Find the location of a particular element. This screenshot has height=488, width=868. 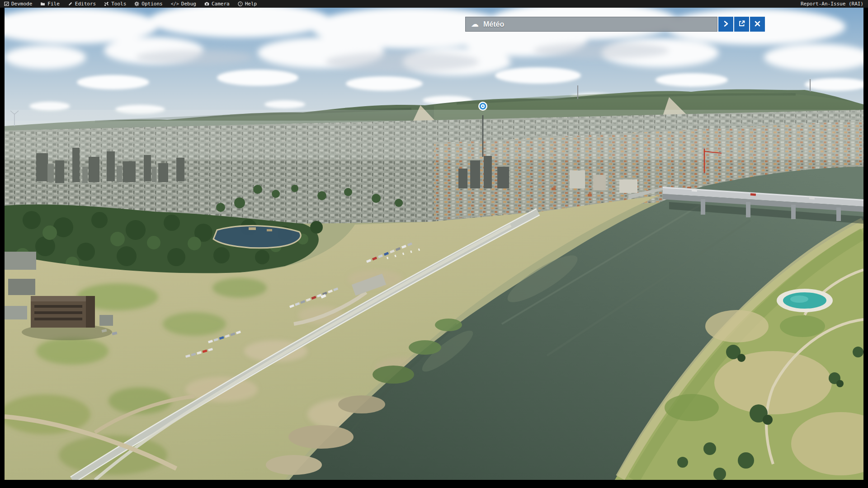

weather-window-title: Météo is located at coordinates (494, 24).